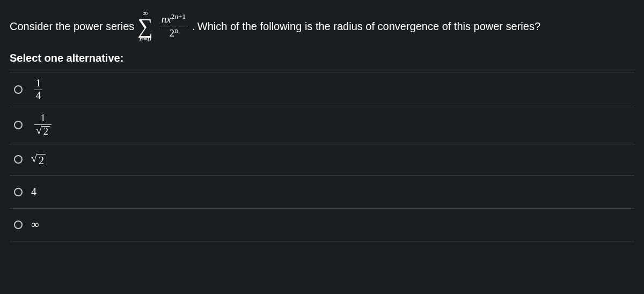 Image resolution: width=644 pixels, height=294 pixels. Describe the element at coordinates (322, 192) in the screenshot. I see `option-4: 4` at that location.